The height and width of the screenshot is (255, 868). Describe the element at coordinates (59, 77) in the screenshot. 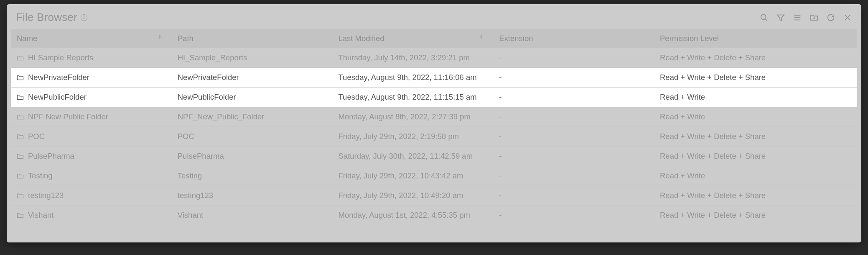

I see `row-name: NewPrivateFolder` at that location.